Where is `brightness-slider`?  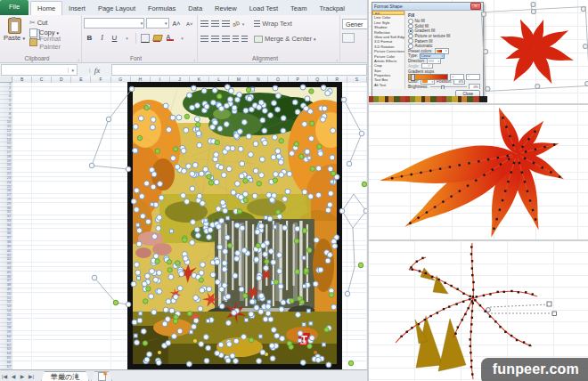
brightness-slider is located at coordinates (449, 87).